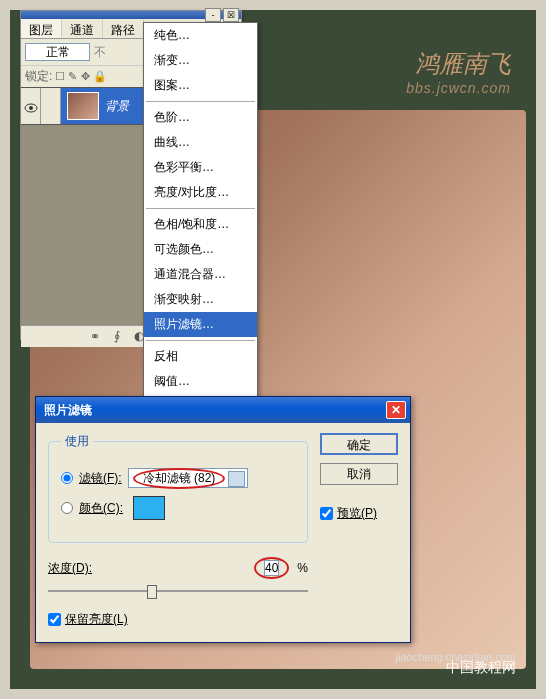 This screenshot has width=546, height=699. What do you see at coordinates (200, 382) in the screenshot?
I see `menu-threshold: 阈值…` at bounding box center [200, 382].